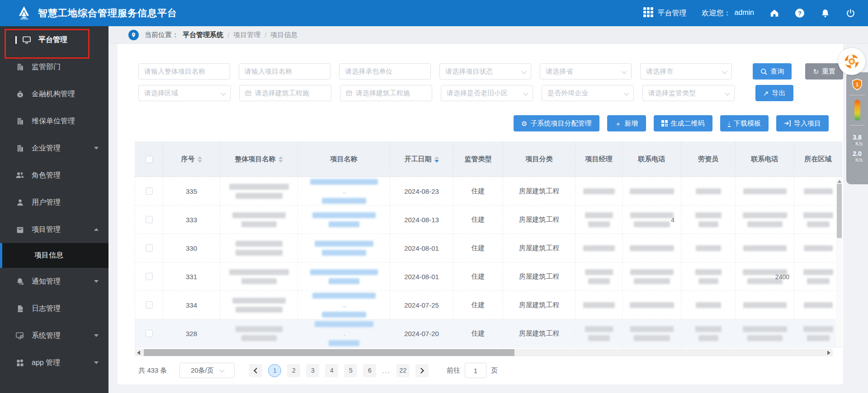  What do you see at coordinates (285, 93) in the screenshot?
I see `filter-field-r2-1: 请选择建筑工程施` at bounding box center [285, 93].